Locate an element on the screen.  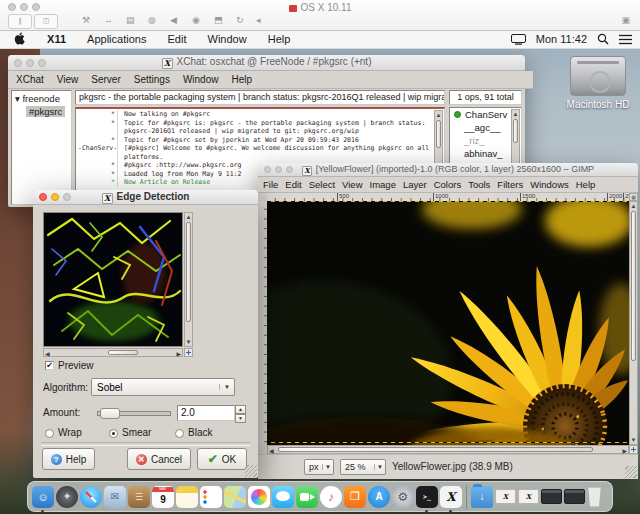
canvas-vertical-scrollbar: ▲ ▼ is located at coordinates (634, 323).